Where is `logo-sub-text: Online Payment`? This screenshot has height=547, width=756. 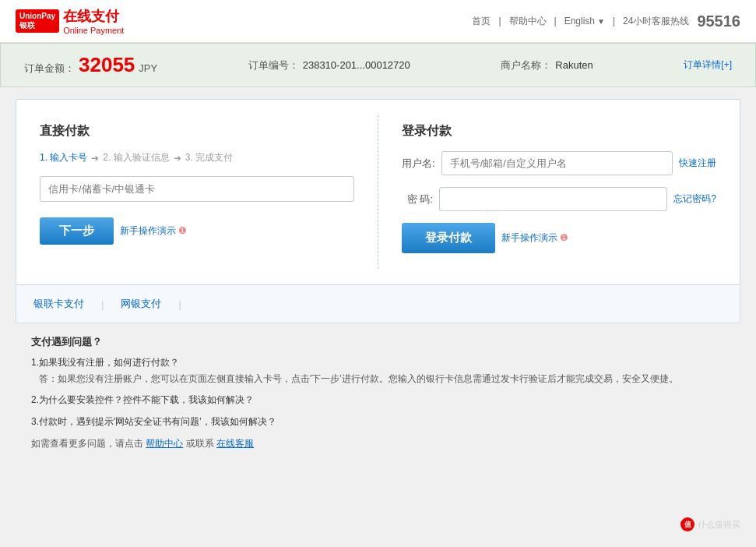 logo-sub-text: Online Payment is located at coordinates (93, 30).